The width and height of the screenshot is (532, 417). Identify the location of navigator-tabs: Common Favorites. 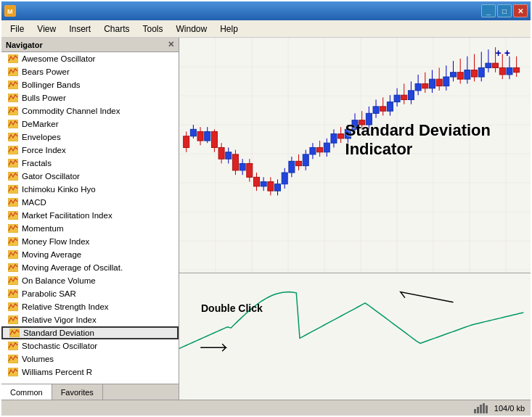
(90, 392).